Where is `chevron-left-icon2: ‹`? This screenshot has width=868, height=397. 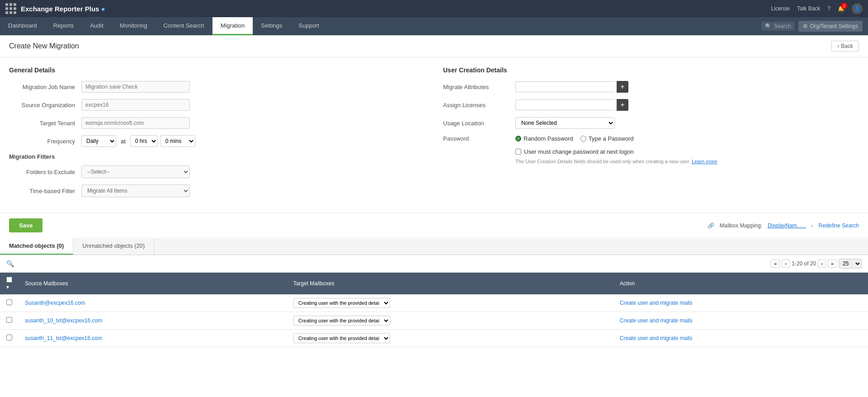
chevron-left-icon2: ‹ is located at coordinates (812, 226).